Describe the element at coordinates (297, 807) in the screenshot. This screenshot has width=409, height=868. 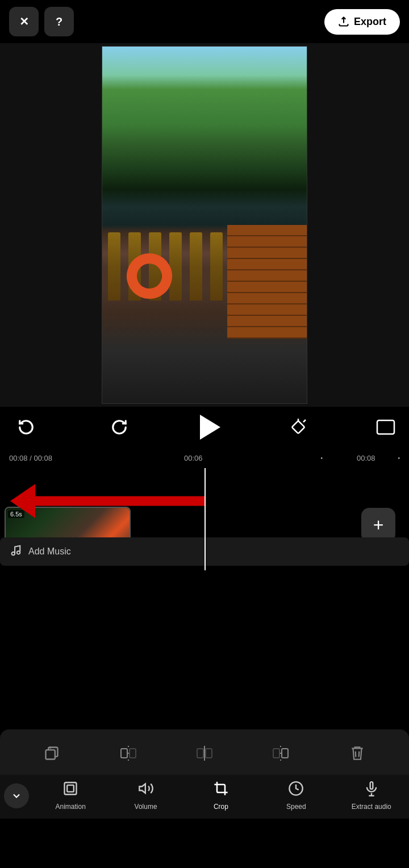
I see `speed-label: Speed` at that location.